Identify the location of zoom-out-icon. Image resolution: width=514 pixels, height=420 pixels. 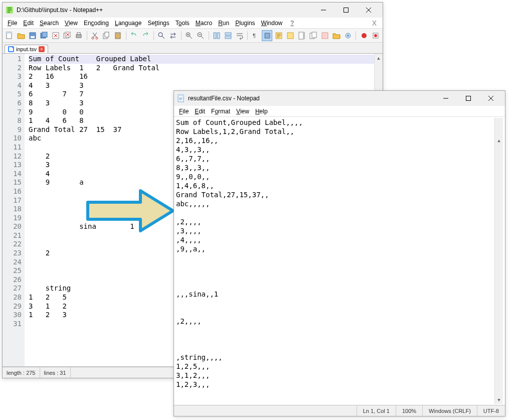
(201, 36).